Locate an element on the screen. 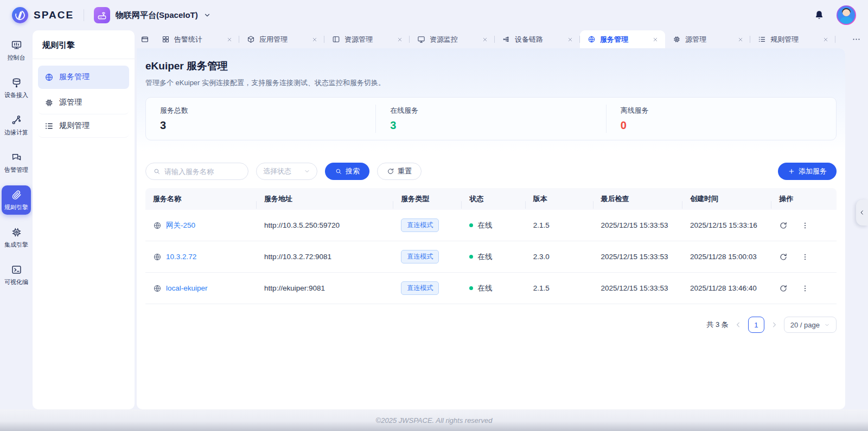  footer: ©2025 JWSPACE. All rights reserved is located at coordinates (434, 420).